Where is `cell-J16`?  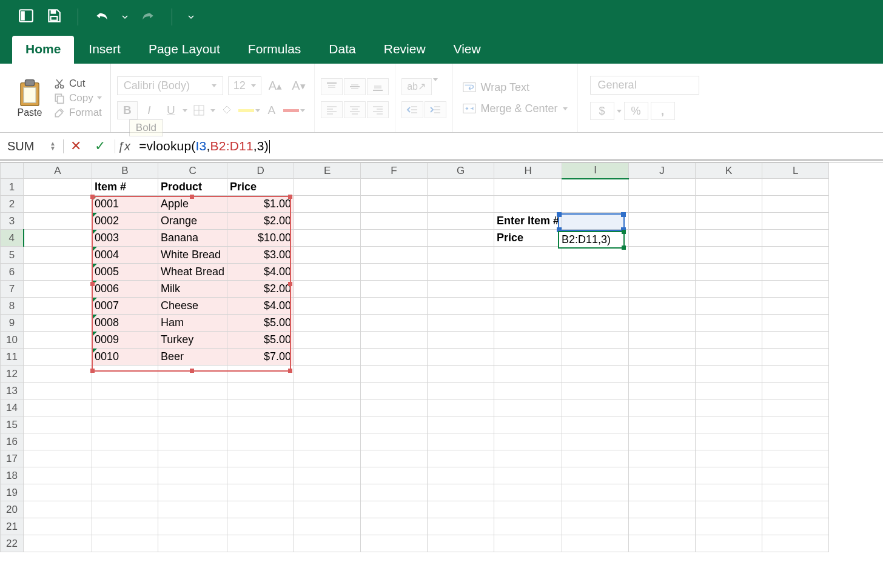 cell-J16 is located at coordinates (662, 442).